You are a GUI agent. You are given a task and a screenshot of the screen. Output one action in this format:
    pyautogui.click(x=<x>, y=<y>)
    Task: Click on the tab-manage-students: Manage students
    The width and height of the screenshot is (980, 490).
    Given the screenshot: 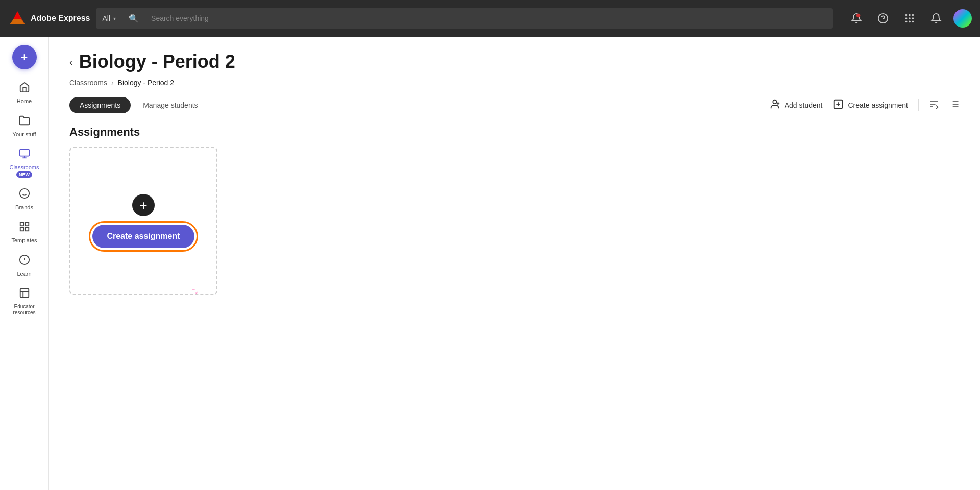 What is the action you would take?
    pyautogui.click(x=170, y=105)
    